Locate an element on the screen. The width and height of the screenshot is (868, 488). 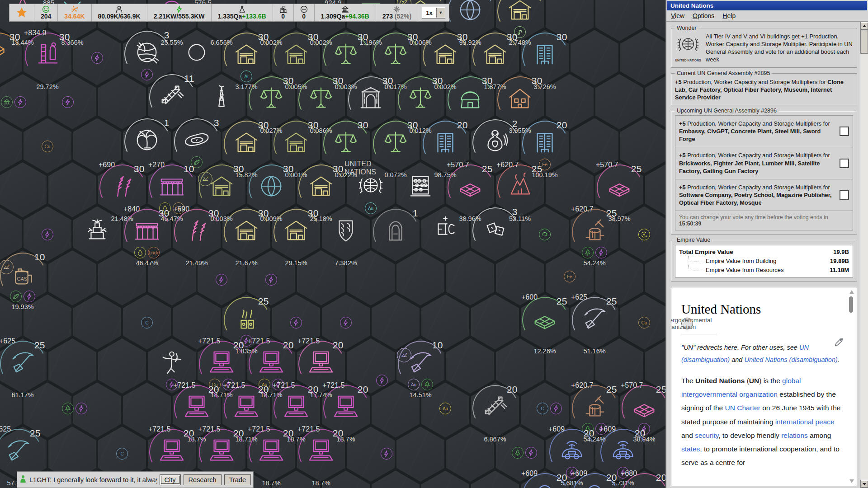
chevron-down-icon: ▼ is located at coordinates (440, 13).